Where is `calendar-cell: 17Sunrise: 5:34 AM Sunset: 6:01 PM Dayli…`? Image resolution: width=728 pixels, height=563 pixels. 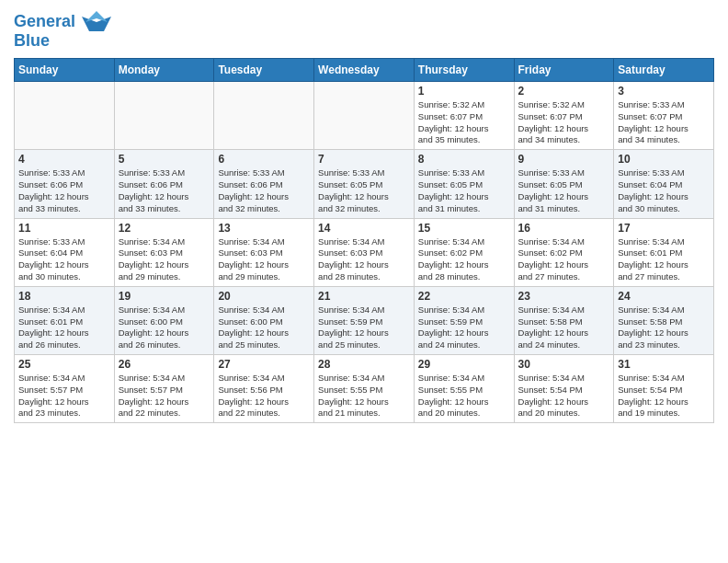
calendar-cell: 17Sunrise: 5:34 AM Sunset: 6:01 PM Dayli… is located at coordinates (664, 252).